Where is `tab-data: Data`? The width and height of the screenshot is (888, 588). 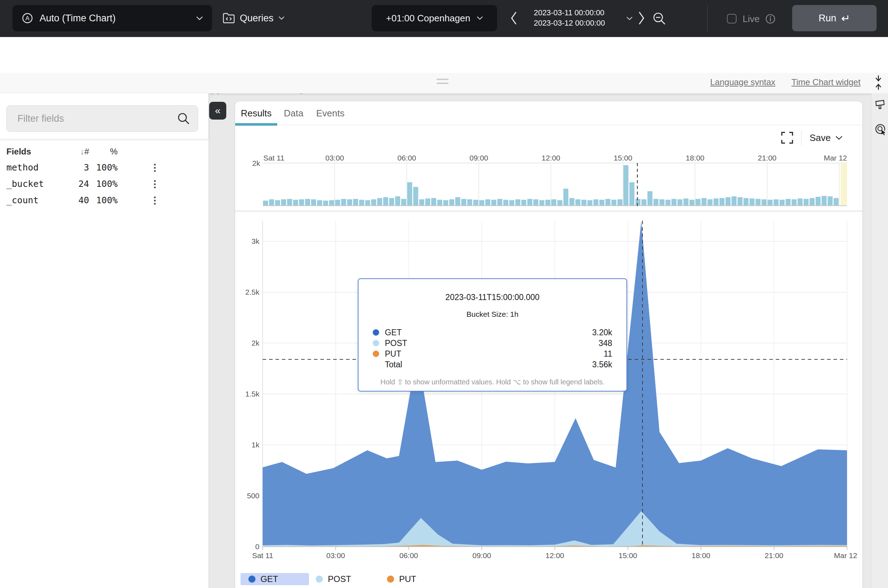
tab-data: Data is located at coordinates (293, 113).